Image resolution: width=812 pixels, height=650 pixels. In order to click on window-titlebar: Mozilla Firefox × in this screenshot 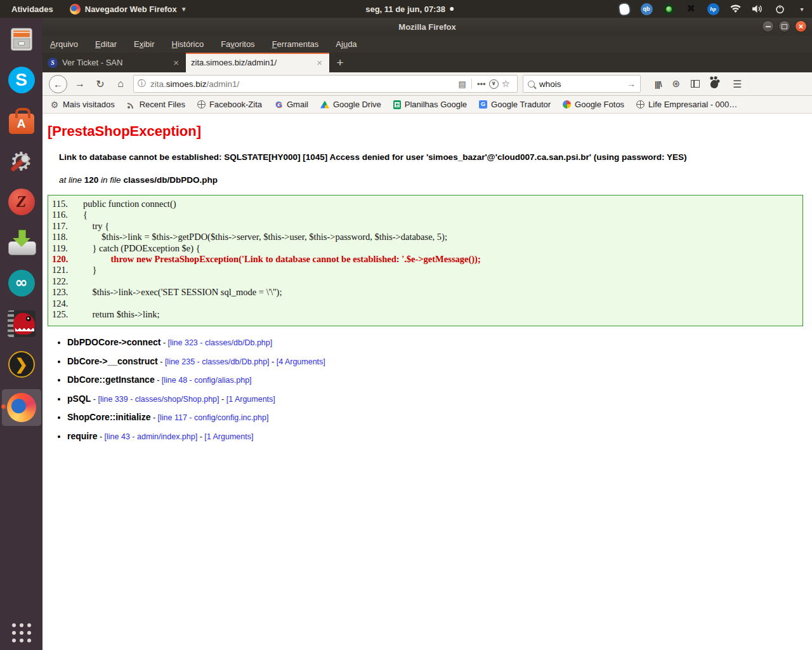, I will do `click(428, 27)`.